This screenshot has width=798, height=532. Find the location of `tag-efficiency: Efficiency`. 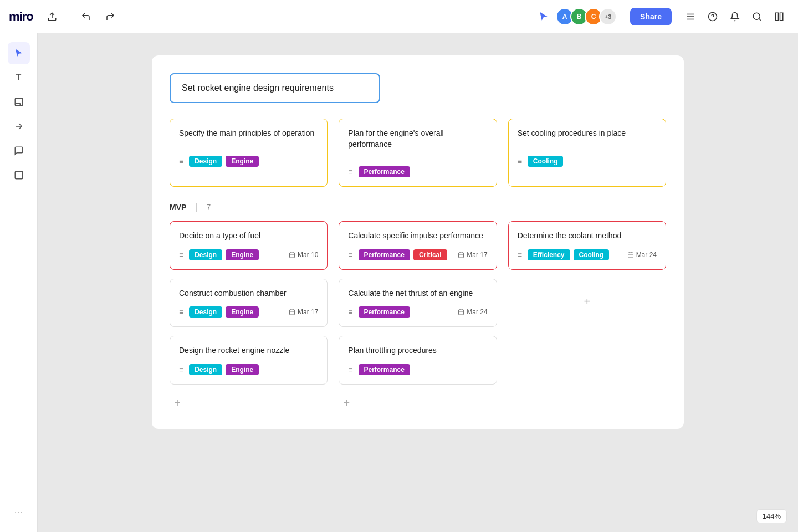

tag-efficiency: Efficiency is located at coordinates (549, 255).